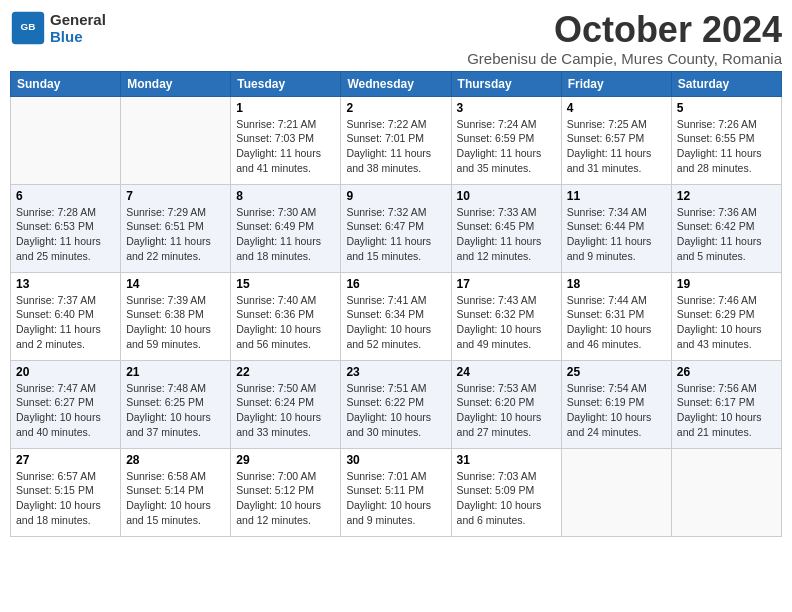 The height and width of the screenshot is (612, 792). What do you see at coordinates (286, 410) in the screenshot?
I see `day-info: Sunrise: 7:50 AMSunset: 6:24 PMDaylight:…` at bounding box center [286, 410].